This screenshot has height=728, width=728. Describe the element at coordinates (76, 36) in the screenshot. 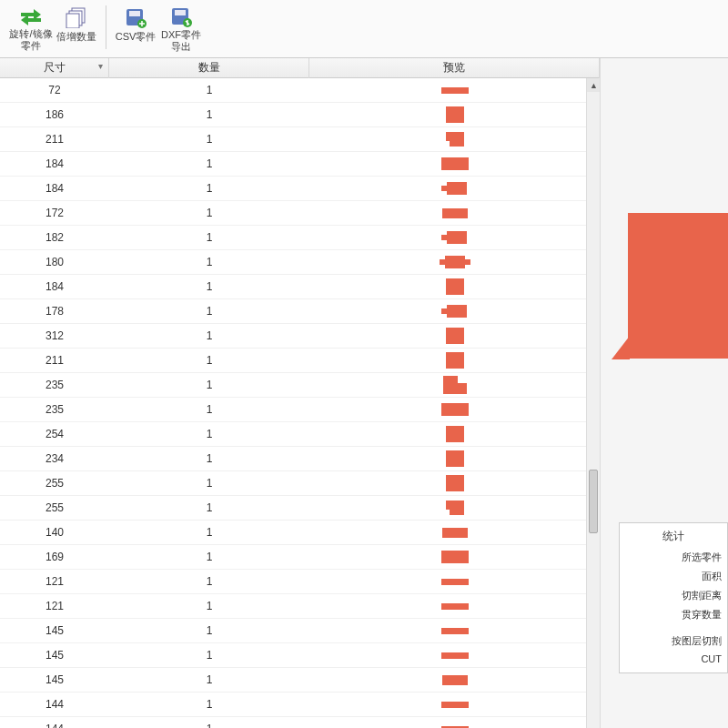

I see `multiply-qty-label: 倍增数量` at that location.